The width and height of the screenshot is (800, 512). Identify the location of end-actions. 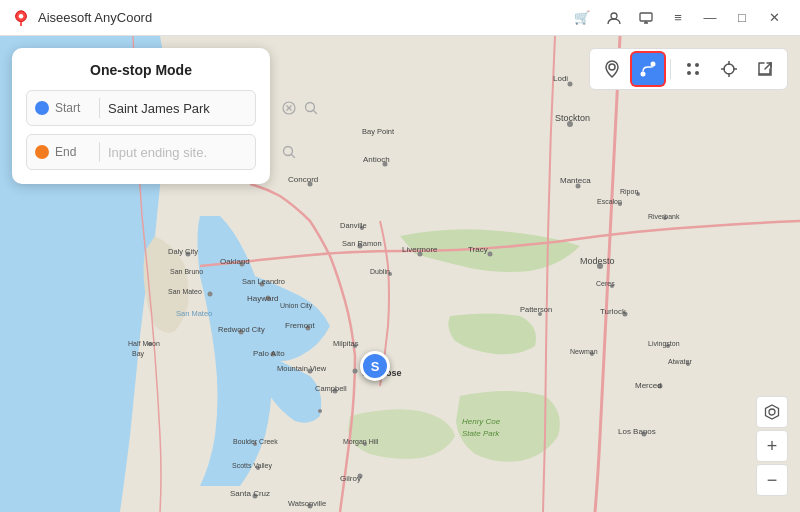
(289, 152).